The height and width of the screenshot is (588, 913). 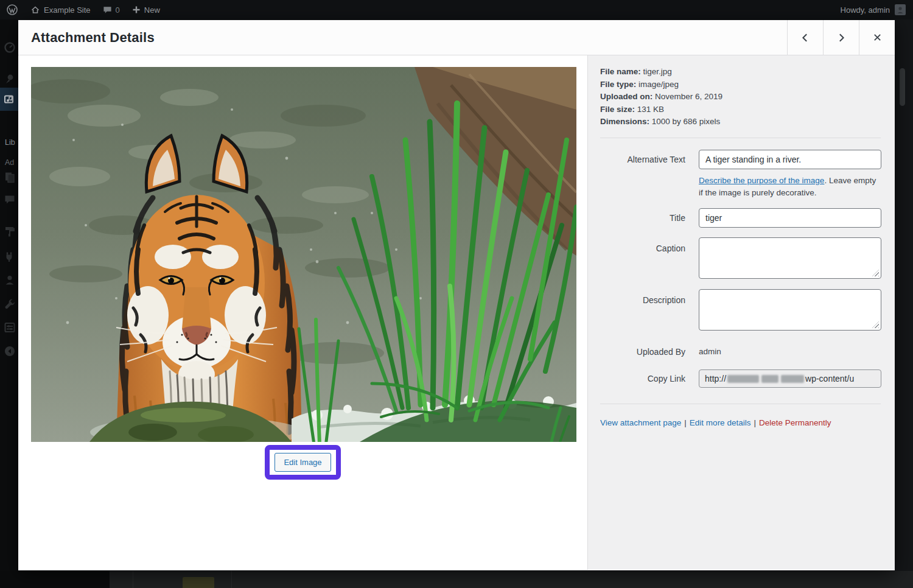 I want to click on description-textarea, so click(x=790, y=310).